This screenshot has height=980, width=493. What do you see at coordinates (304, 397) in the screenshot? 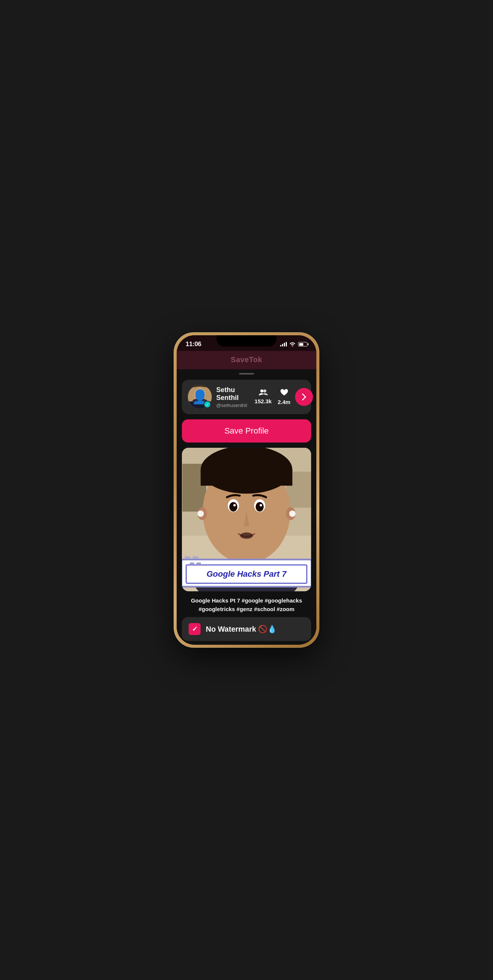
I see `profile-arrow-button` at bounding box center [304, 397].